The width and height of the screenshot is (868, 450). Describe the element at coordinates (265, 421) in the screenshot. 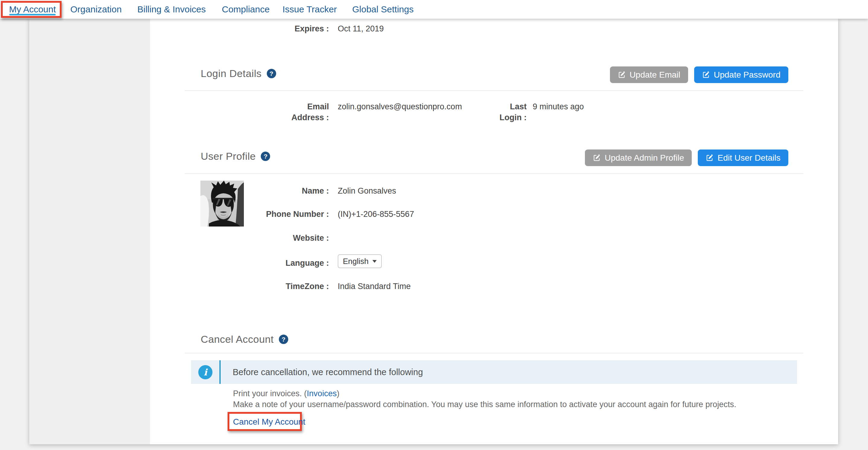

I see `annotation-box-cancel-my-account: Cancel My Account` at that location.